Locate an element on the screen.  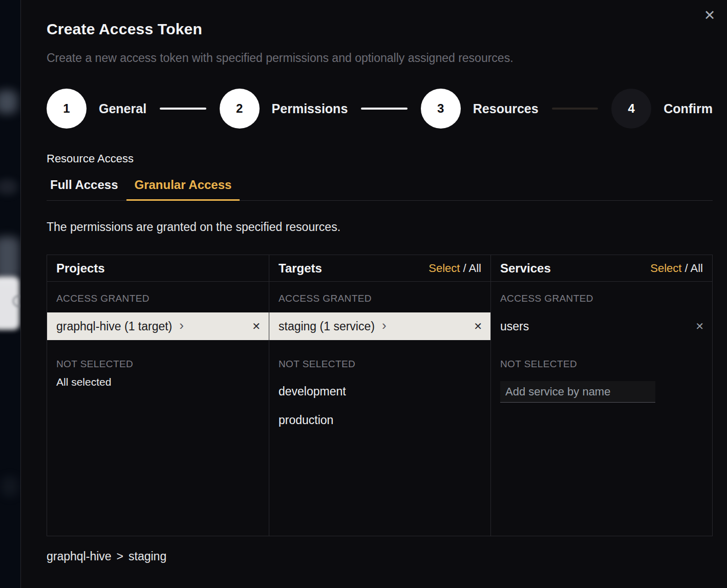
background-page-blurred is located at coordinates (10, 294).